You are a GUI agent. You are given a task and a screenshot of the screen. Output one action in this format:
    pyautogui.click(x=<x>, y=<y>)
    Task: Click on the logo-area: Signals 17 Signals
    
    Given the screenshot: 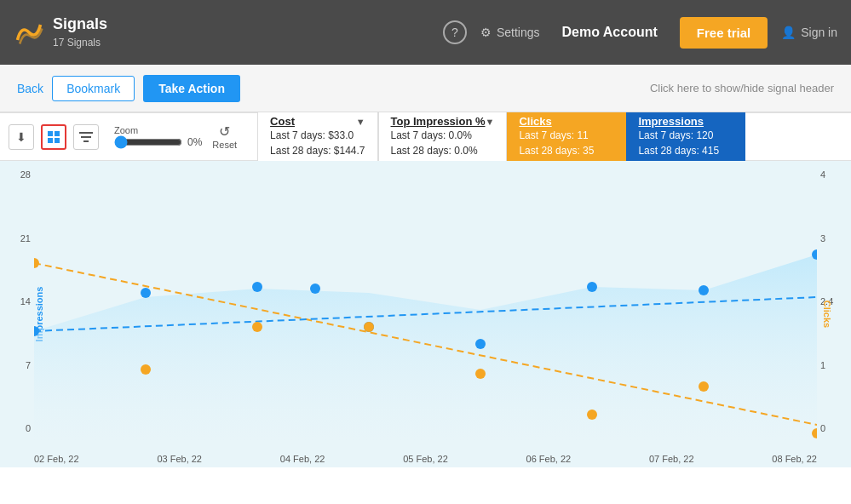 What is the action you would take?
    pyautogui.click(x=60, y=32)
    